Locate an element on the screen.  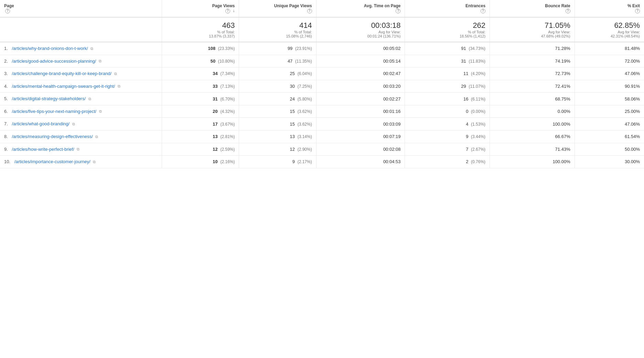
col-header-bounce-rate: Bounce Rate ? is located at coordinates (533, 9).